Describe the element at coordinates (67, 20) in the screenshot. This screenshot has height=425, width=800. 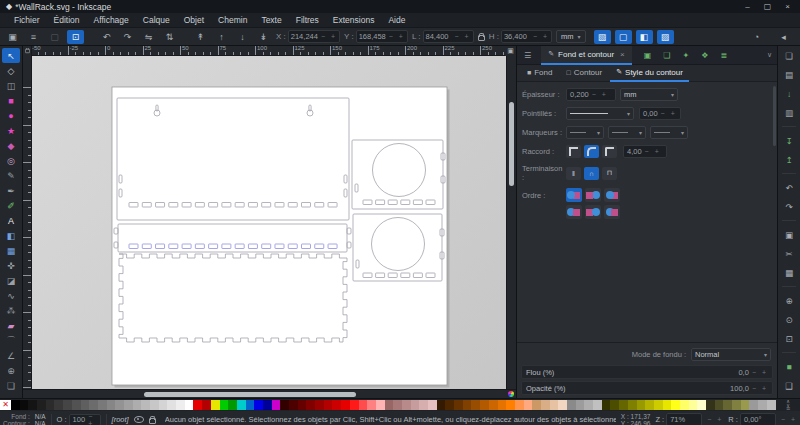
I see `menu-edition: Édition` at that location.